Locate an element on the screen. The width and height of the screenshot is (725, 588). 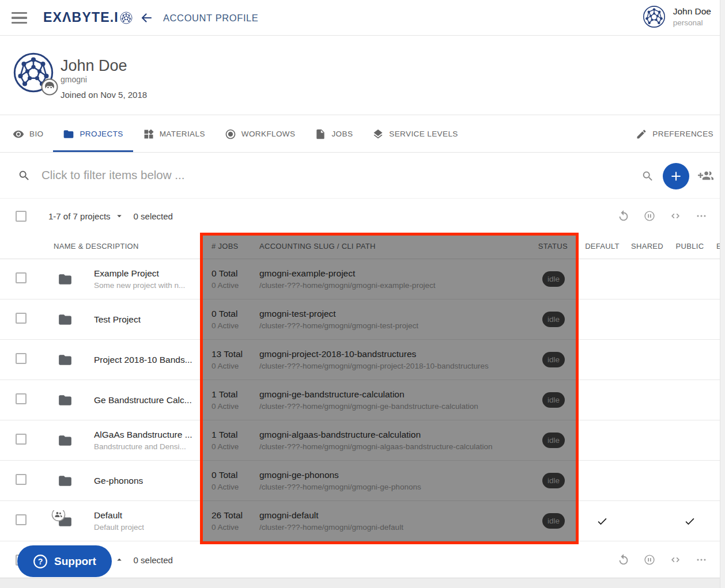
profile-username: gmogni is located at coordinates (74, 79).